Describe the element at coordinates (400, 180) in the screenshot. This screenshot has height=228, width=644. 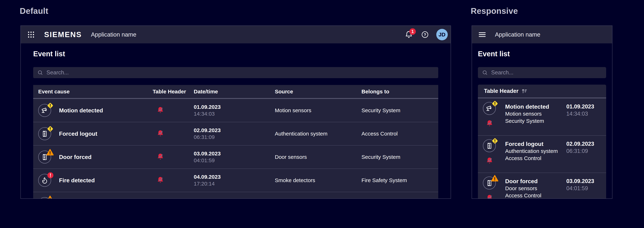
I see `event-belongs-to: Fire Safety System` at that location.